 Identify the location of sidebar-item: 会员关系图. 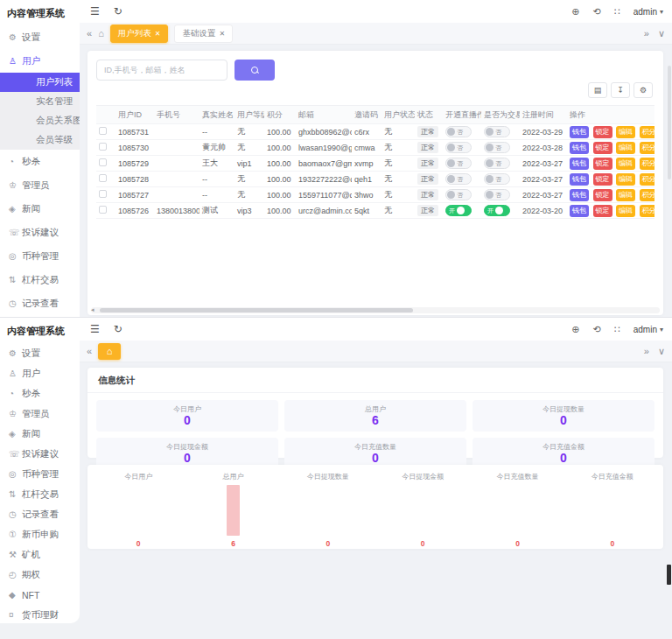
(40, 121).